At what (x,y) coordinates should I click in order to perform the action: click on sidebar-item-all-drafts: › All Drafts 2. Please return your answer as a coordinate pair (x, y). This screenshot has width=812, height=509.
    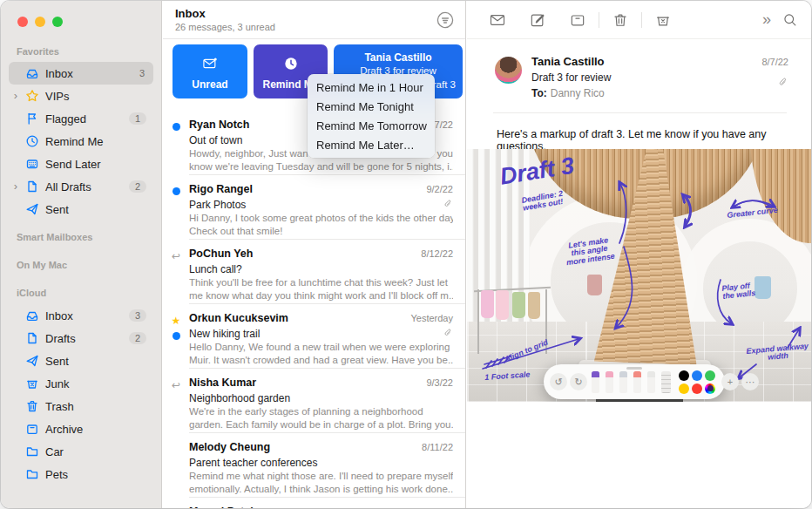
    Looking at the image, I should click on (81, 187).